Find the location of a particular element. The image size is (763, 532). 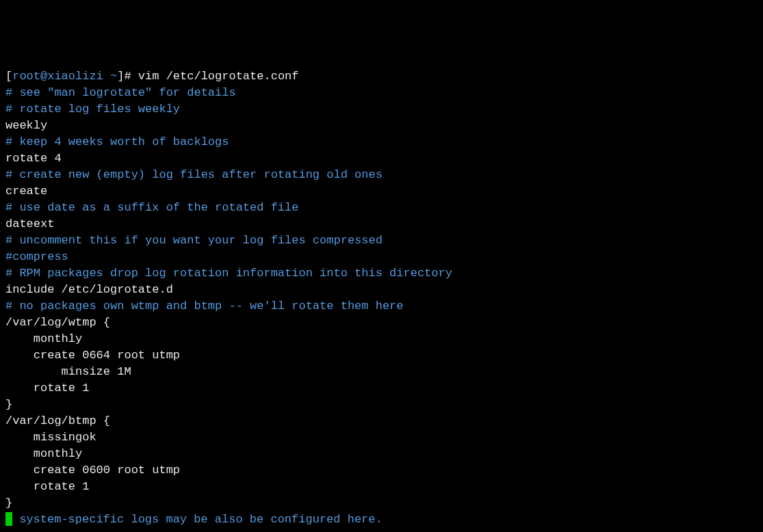

file-line: create 0664 root utmp is located at coordinates (382, 356).